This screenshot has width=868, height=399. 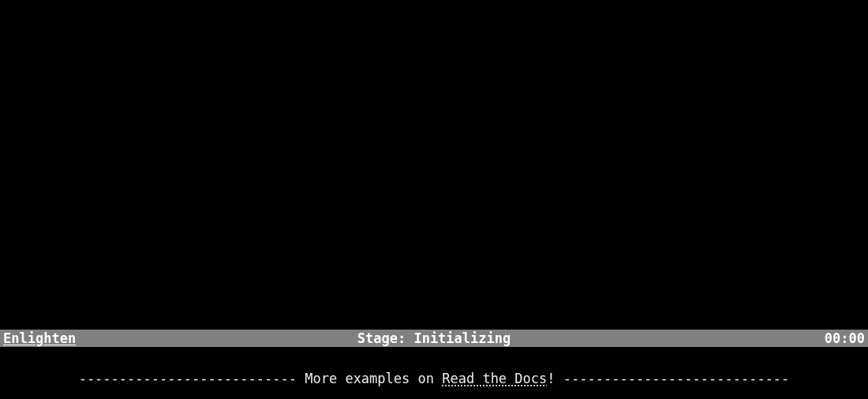 What do you see at coordinates (39, 338) in the screenshot?
I see `status-program-name: Enlighten` at bounding box center [39, 338].